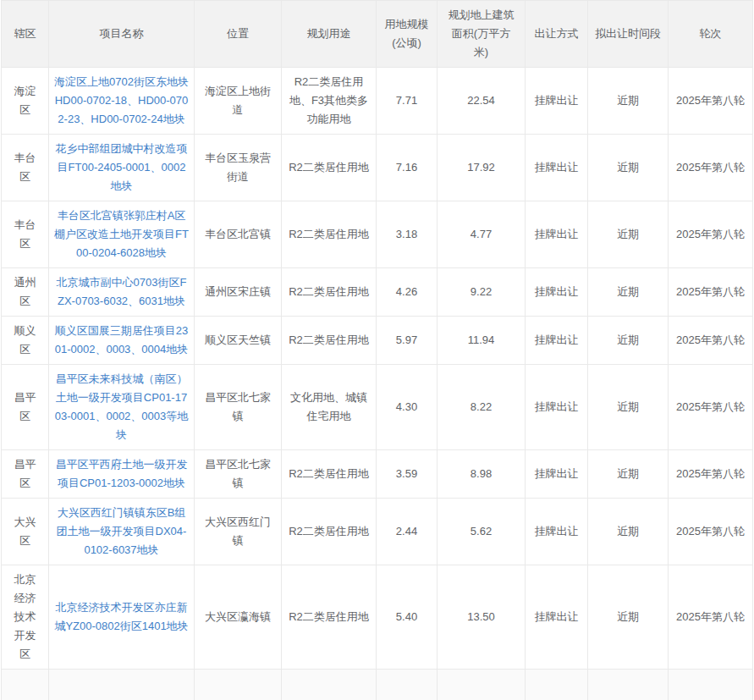  Describe the element at coordinates (122, 100) in the screenshot. I see `project-link: 海淀区上地0702街区东地块HD00-0702-18、HD00-0702-23、…` at that location.